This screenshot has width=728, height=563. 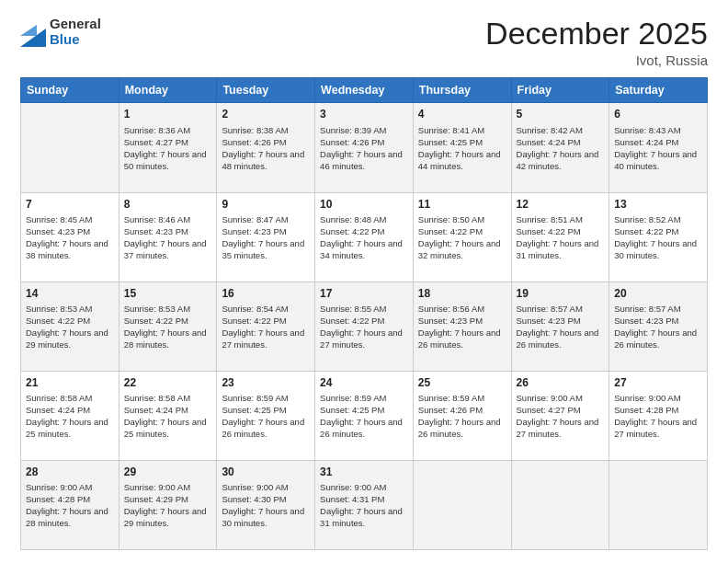 I want to click on calendar-week-row: 21Sunrise: 8:58 AMSunset: 4:24 PMDayligh…, so click(x=364, y=416).